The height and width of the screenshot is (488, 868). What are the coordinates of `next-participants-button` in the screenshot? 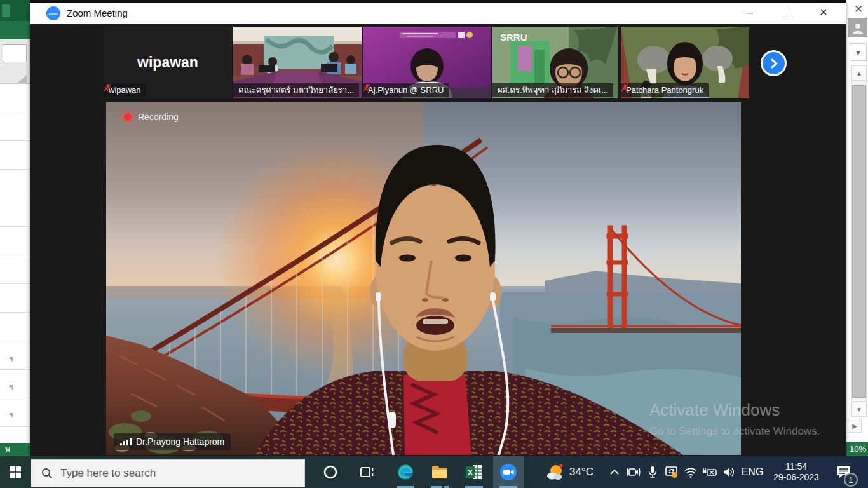 It's located at (774, 64).